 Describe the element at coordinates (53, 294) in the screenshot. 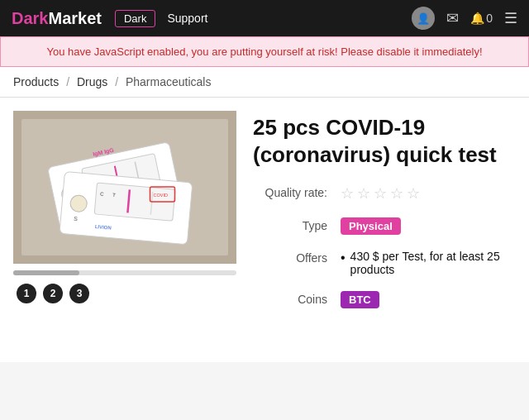

I see `image-dot-2: 2` at that location.